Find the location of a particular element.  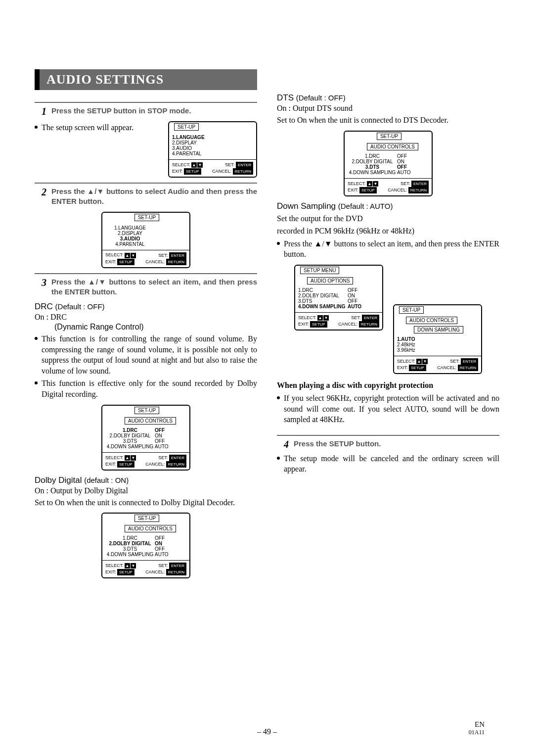

step-number: 1 is located at coordinates (41, 112).